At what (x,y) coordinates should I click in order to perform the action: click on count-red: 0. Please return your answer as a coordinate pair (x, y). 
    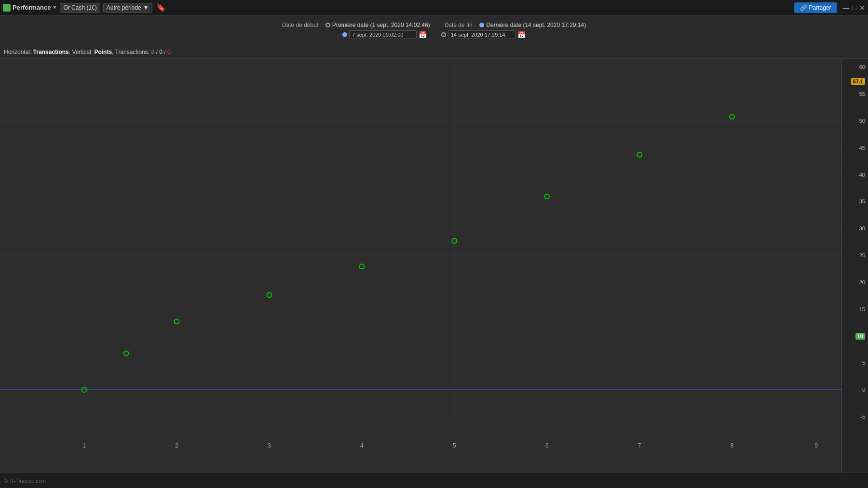
    Looking at the image, I should click on (169, 52).